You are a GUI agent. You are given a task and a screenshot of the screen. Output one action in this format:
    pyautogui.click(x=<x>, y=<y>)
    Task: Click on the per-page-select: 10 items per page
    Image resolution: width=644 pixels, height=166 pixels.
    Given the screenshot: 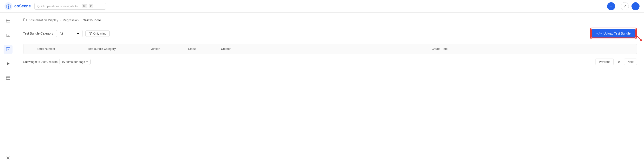 What is the action you would take?
    pyautogui.click(x=75, y=62)
    